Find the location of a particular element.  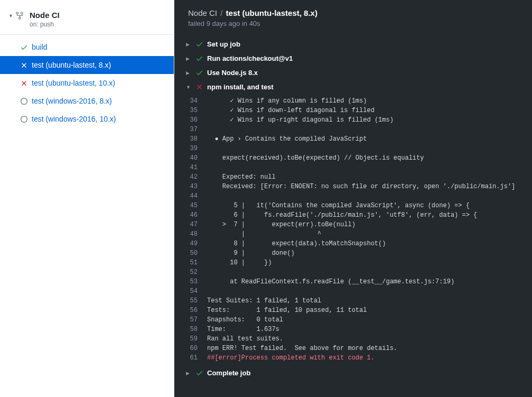

job-header: Node CI / test (ubuntu-lastest, 8.x) fai… is located at coordinates (353, 17).